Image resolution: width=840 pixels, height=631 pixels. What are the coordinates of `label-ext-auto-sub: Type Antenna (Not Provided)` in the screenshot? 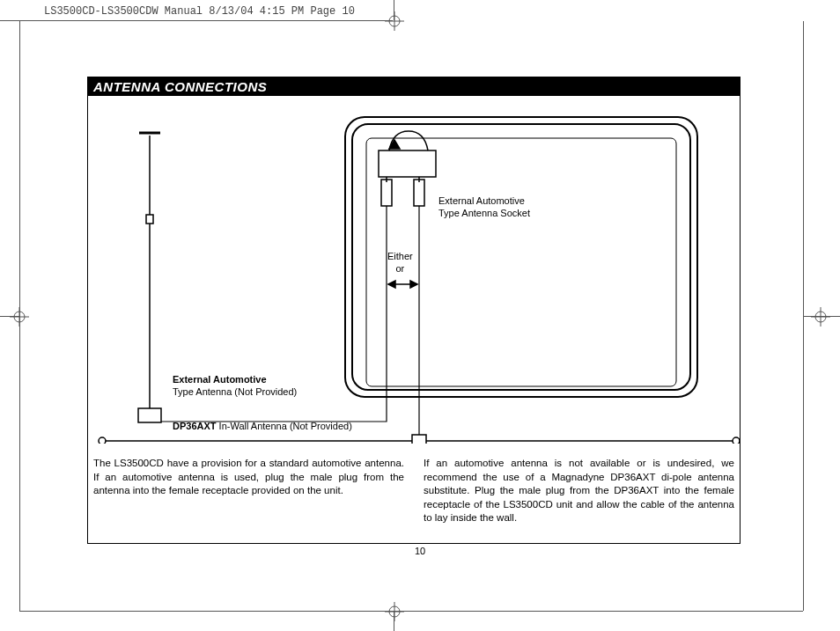 It's located at (234, 392).